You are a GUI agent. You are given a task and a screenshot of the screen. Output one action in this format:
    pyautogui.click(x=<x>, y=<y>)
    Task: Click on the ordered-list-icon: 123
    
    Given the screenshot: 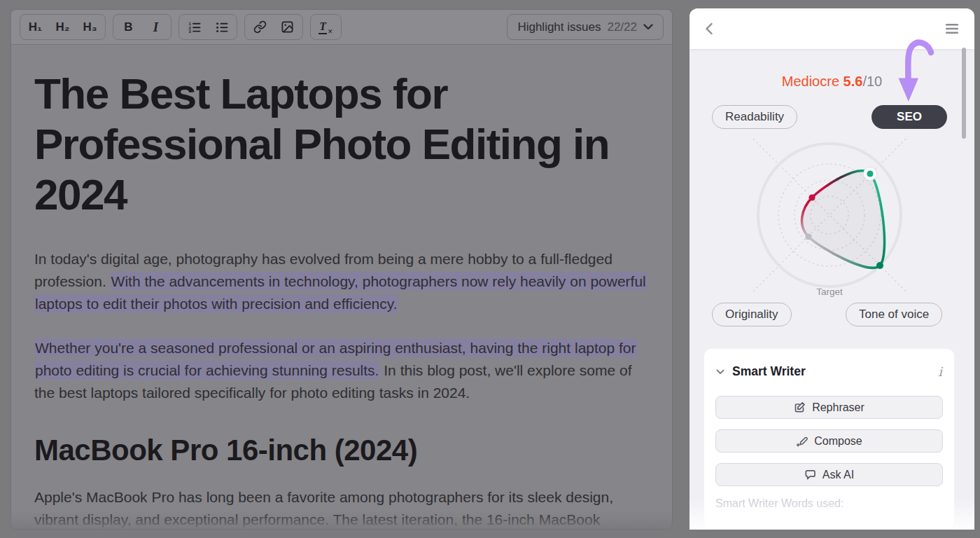 What is the action you would take?
    pyautogui.click(x=195, y=27)
    